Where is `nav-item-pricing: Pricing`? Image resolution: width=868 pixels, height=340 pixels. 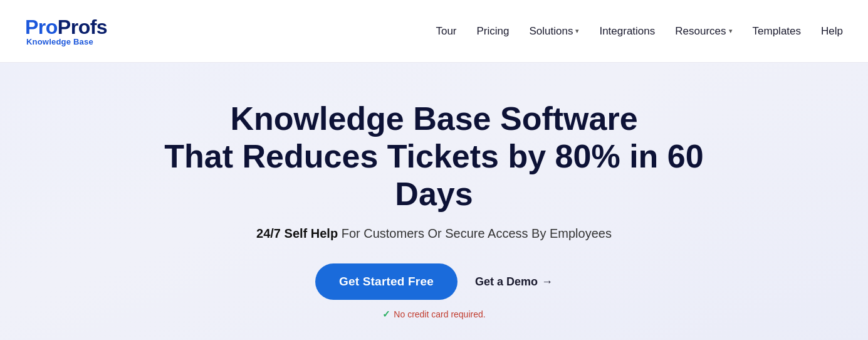 nav-item-pricing: Pricing is located at coordinates (493, 31).